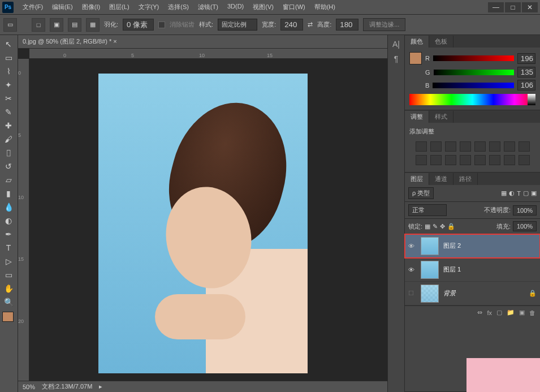  Describe the element at coordinates (473, 270) in the screenshot. I see `layer-row-1: 👁 图层 1` at that location.